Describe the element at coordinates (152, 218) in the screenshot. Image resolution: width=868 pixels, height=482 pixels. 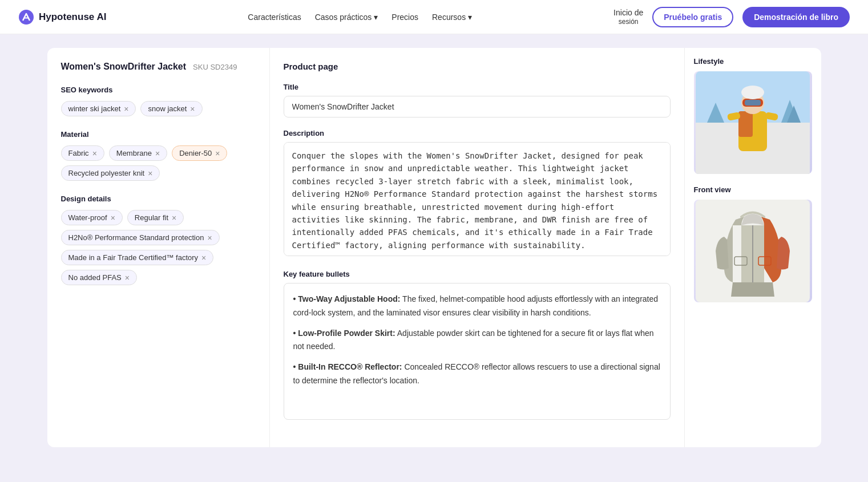
I see `tag-label: Regular fit` at that location.